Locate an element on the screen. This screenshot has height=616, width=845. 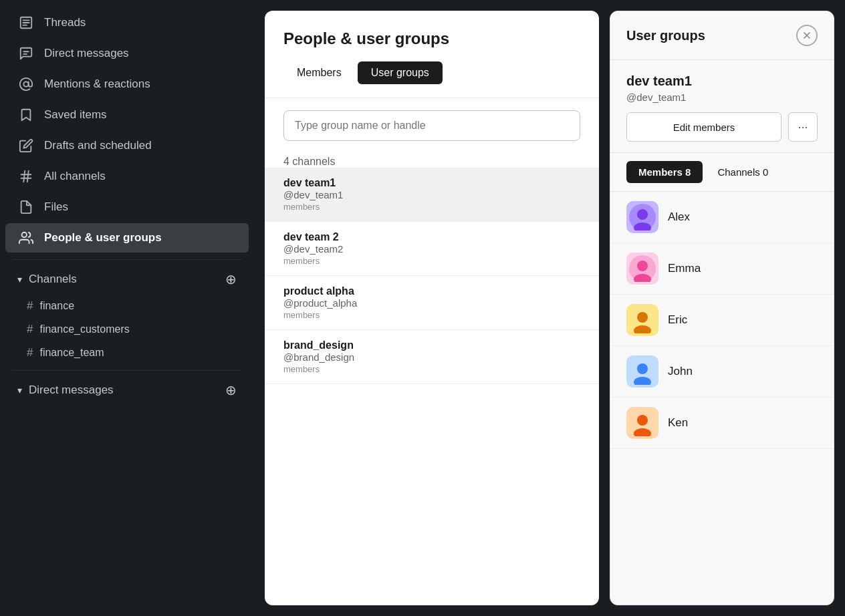
group-handle-devteam2: @dev_team2 is located at coordinates (432, 249).